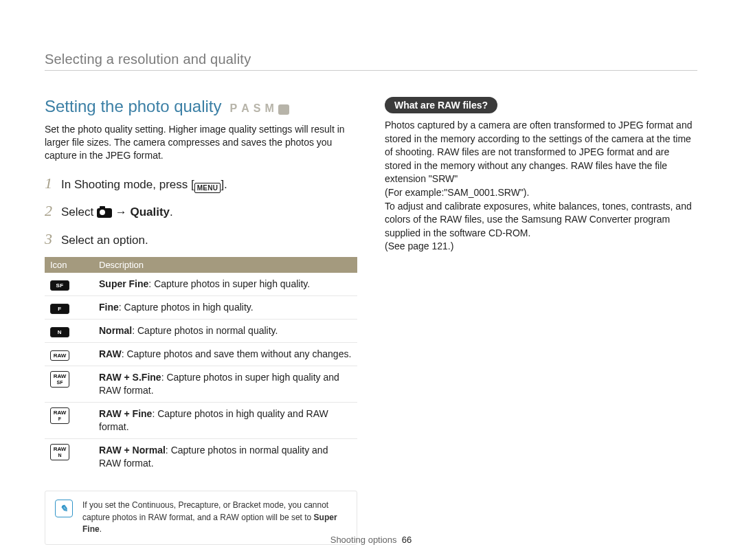 This screenshot has height=560, width=742. What do you see at coordinates (214, 517) in the screenshot?
I see `note-text: If you set the Continuous, Precapture, o…` at bounding box center [214, 517].